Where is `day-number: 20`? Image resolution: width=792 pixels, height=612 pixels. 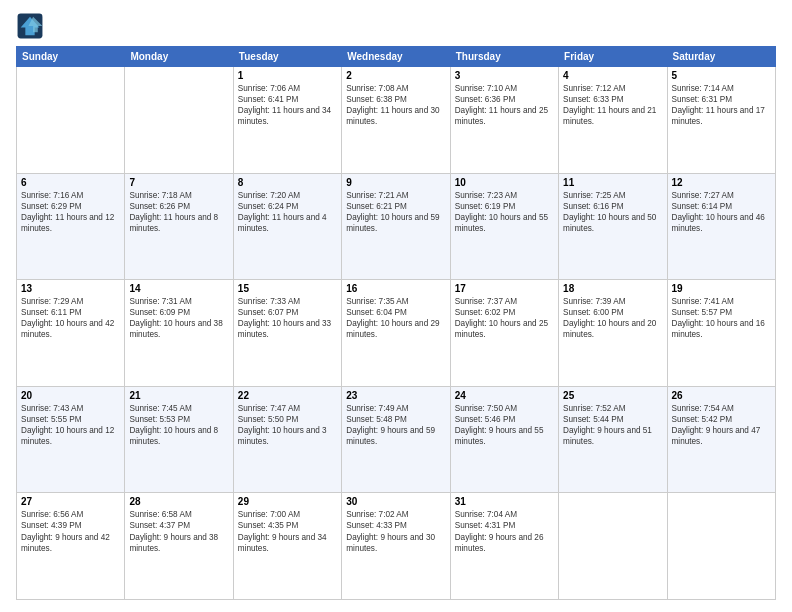
day-number: 20 is located at coordinates (70, 396).